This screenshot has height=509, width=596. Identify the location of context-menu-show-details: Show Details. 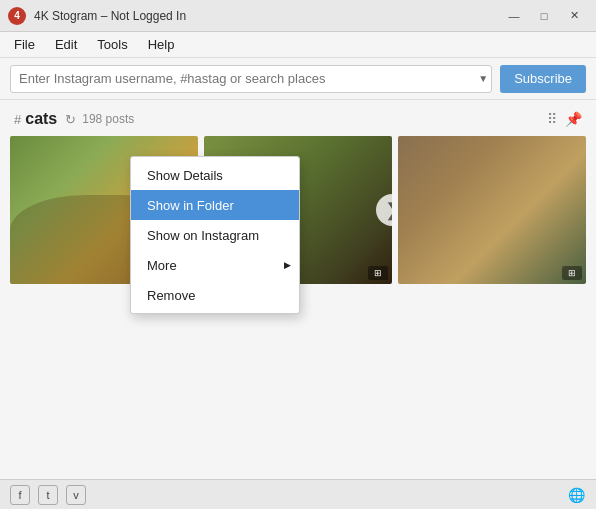
(215, 175).